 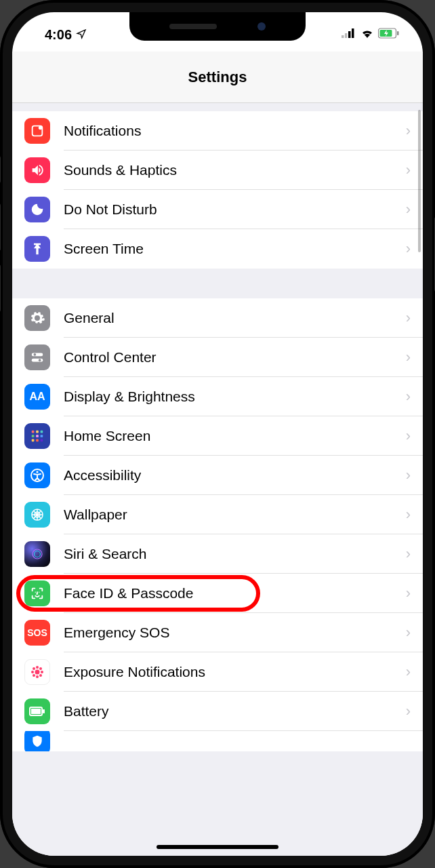 What do you see at coordinates (37, 318) in the screenshot?
I see `general-icon` at bounding box center [37, 318].